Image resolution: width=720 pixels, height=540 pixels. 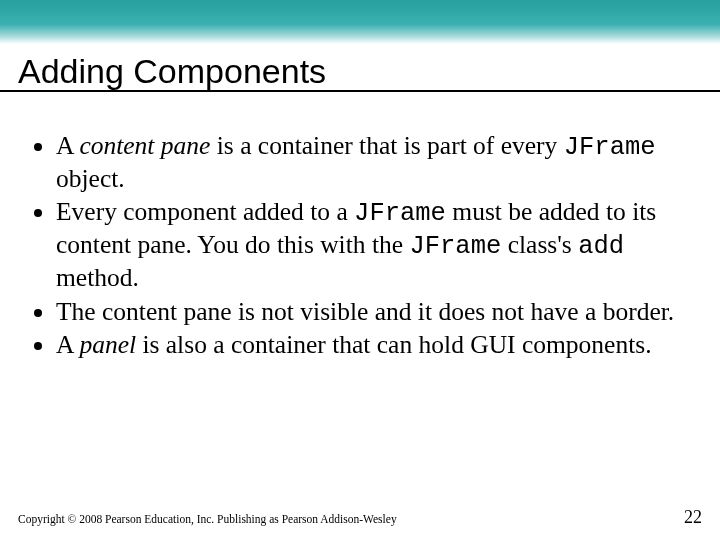 What do you see at coordinates (365, 312) in the screenshot?
I see `text: The content pane is not visible and it d…` at bounding box center [365, 312].